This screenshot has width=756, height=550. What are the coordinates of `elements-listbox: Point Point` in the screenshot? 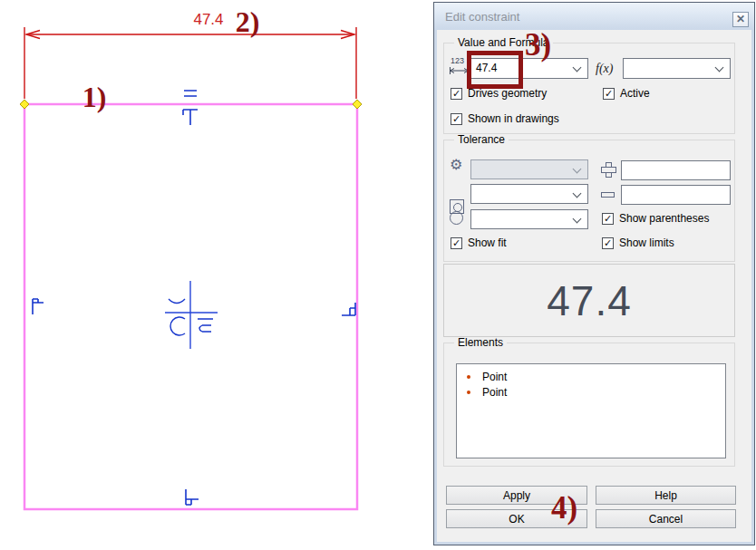 It's located at (591, 411).